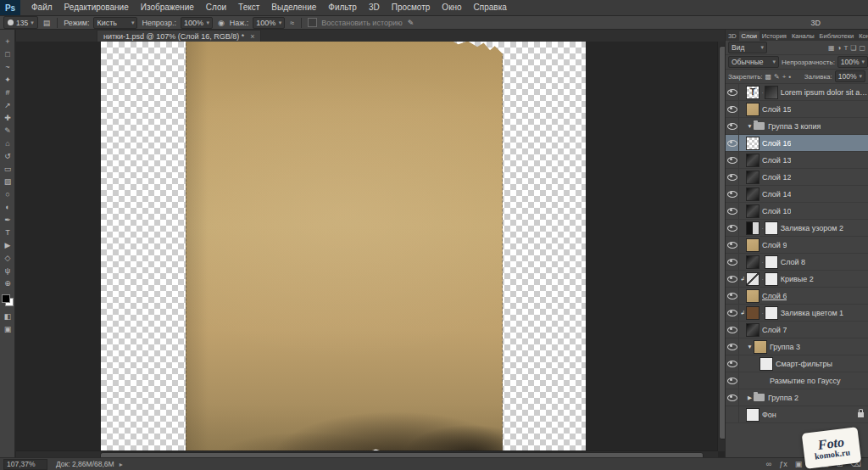 This screenshot has width=868, height=470. Describe the element at coordinates (769, 464) in the screenshot. I see `link-layers-icon: ∞` at that location.